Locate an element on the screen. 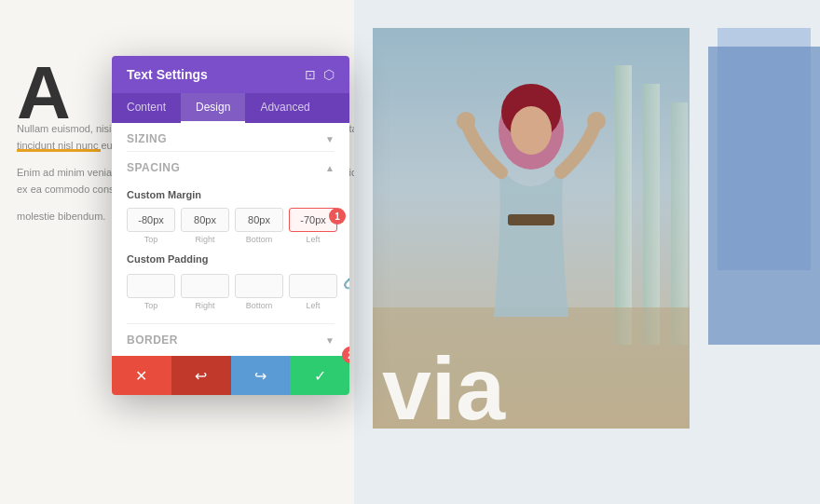 The width and height of the screenshot is (820, 504). margin-right-label: Right is located at coordinates (205, 239).